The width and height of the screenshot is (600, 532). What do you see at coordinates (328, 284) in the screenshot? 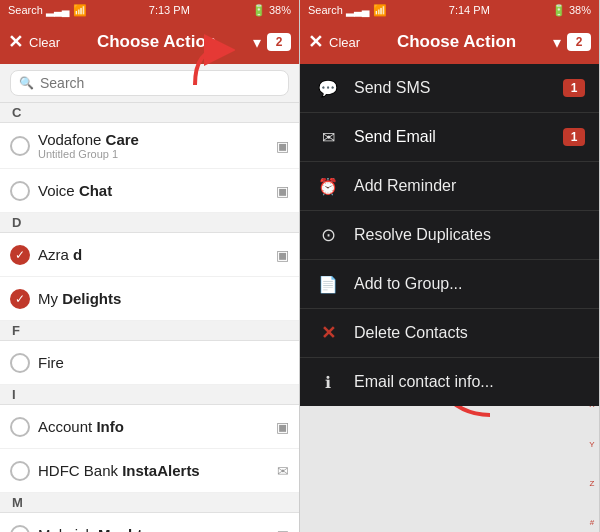
I see `add-group-icon: 📄` at bounding box center [328, 284].